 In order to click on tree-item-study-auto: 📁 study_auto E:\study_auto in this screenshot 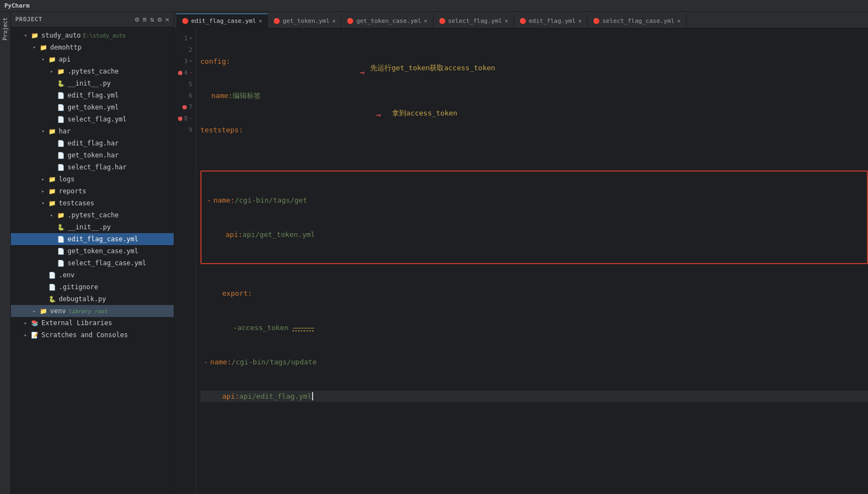, I will do `click(93, 35)`.